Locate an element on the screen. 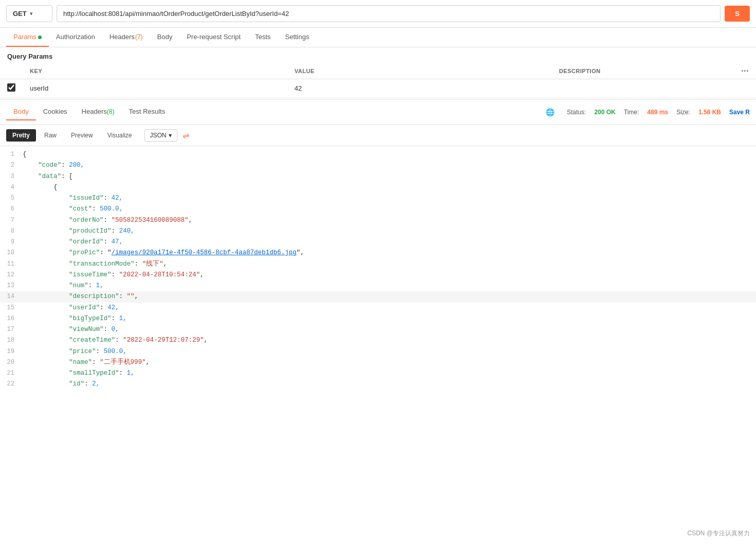 This screenshot has height=544, width=756. json-content: "cost": 500.0, is located at coordinates (387, 209).